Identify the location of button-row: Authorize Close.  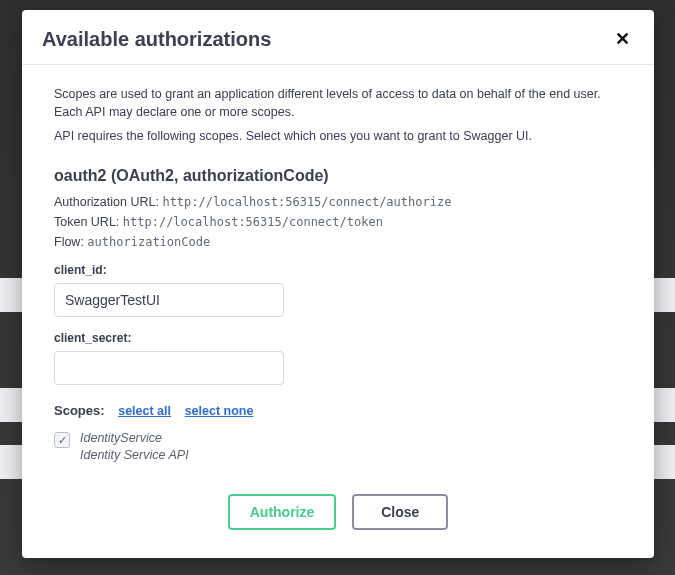
(338, 512).